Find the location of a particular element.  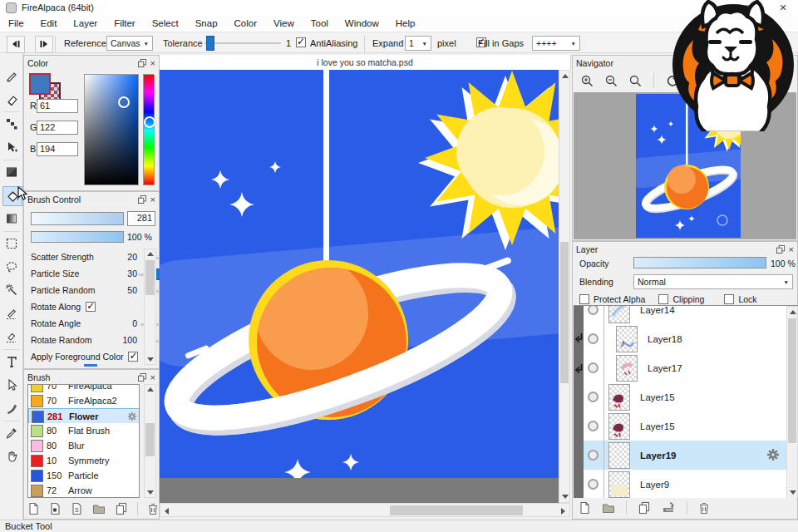

brush-opacity-slider is located at coordinates (77, 237).